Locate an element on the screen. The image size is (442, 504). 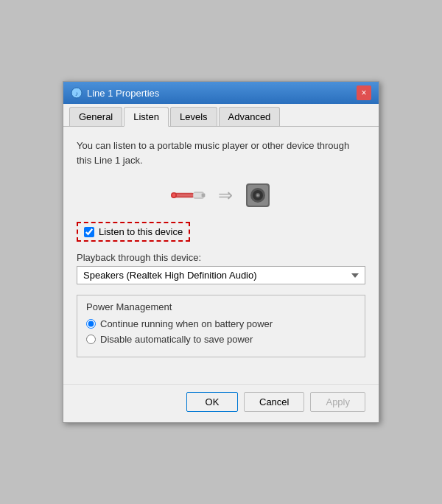
description-text: You can listen to a portable music playe… is located at coordinates (221, 153).